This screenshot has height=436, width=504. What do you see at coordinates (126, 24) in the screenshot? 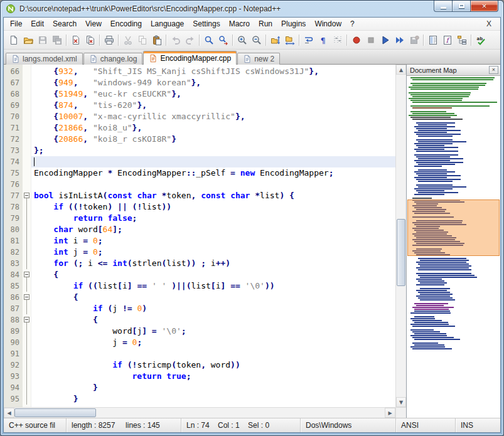
I see `menu-encoding: Encoding` at bounding box center [126, 24].